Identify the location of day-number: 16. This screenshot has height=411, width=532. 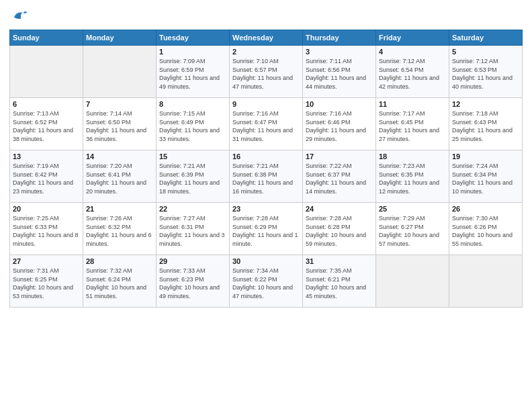
(266, 156).